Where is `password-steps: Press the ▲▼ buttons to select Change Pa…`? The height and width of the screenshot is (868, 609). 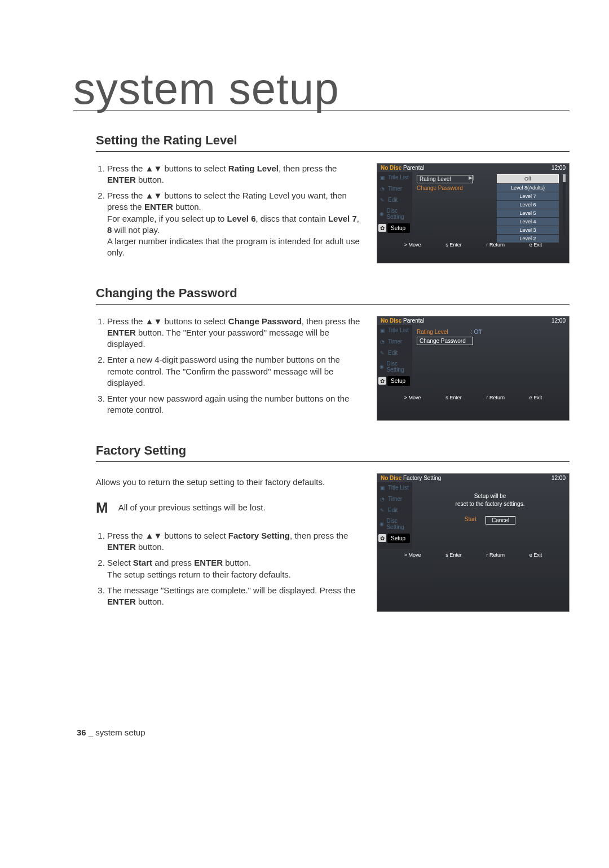
password-steps: Press the ▲▼ buttons to select Change Pa… is located at coordinates (231, 366).